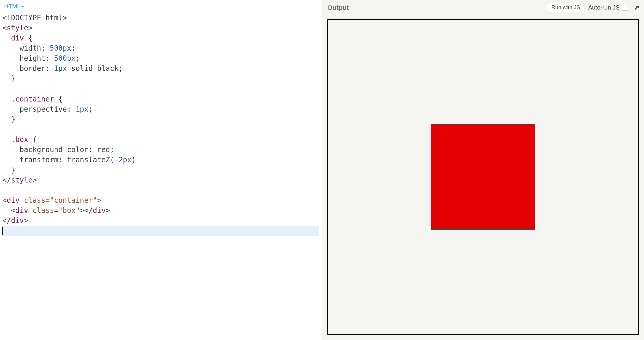 The width and height of the screenshot is (644, 340). Describe the element at coordinates (625, 8) in the screenshot. I see `auto-run-checkbox` at that location.